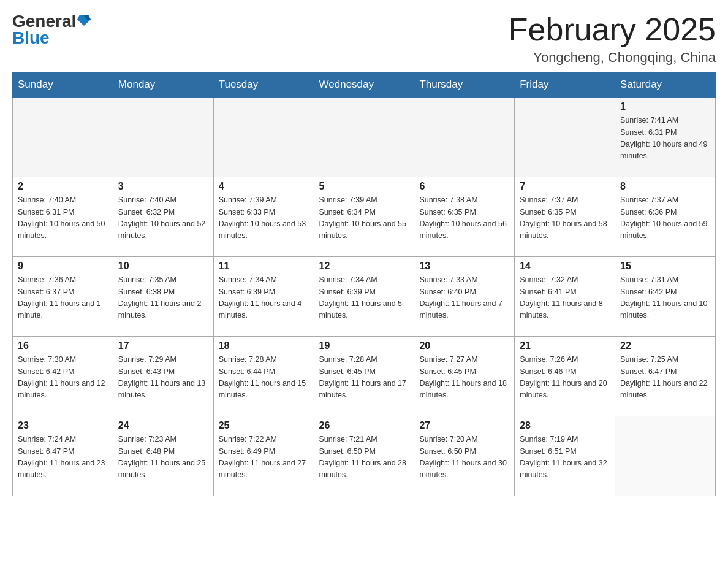 This screenshot has height=563, width=728. What do you see at coordinates (63, 346) in the screenshot?
I see `day-number: 16` at bounding box center [63, 346].